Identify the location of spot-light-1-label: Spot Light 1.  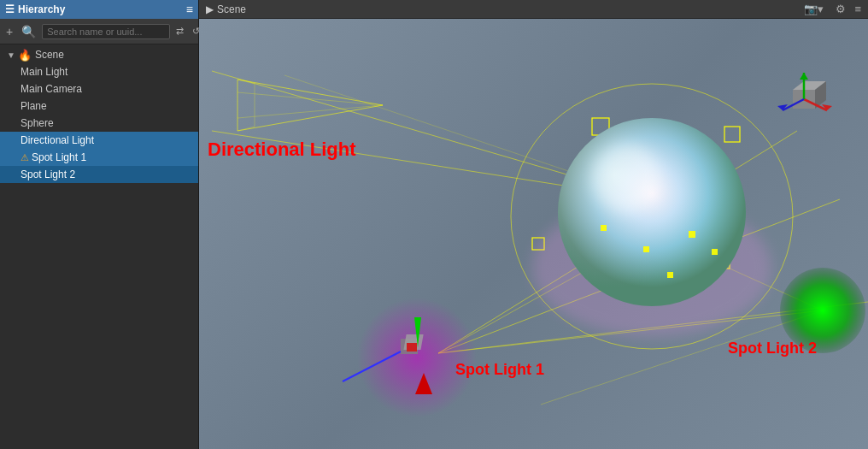
(500, 369).